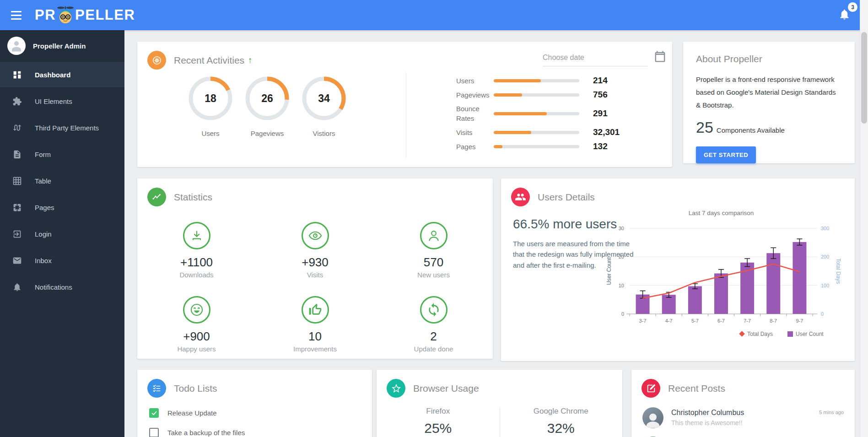 The image size is (868, 437). I want to click on calendar-button, so click(660, 57).